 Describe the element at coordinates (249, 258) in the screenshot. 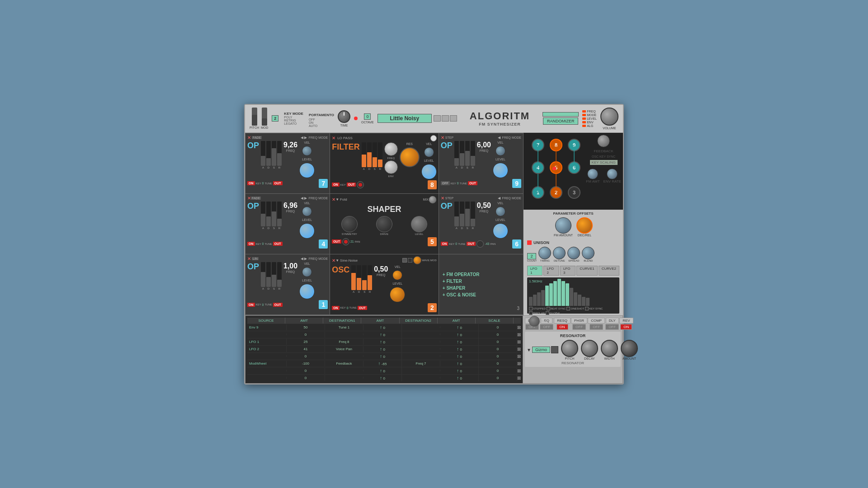

I see `op1-close: ✕` at that location.